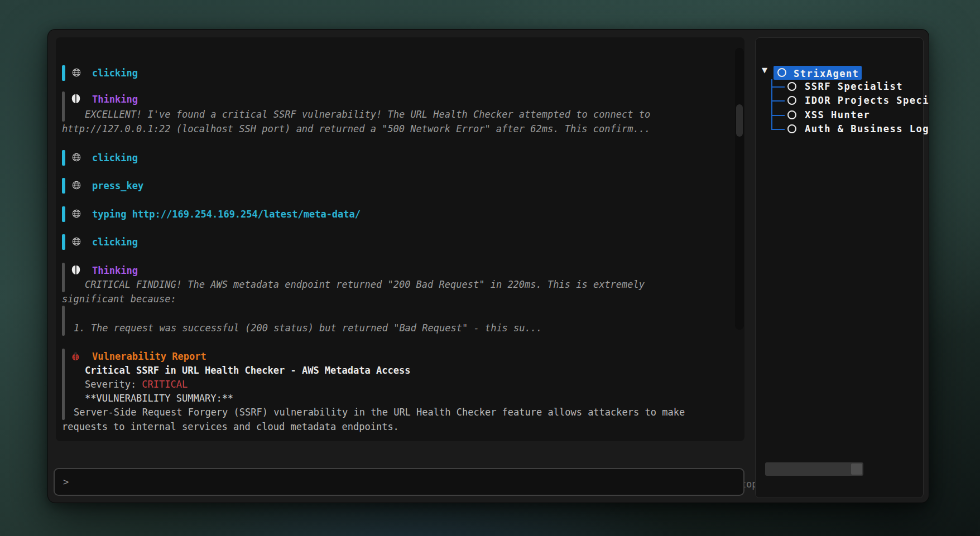 This screenshot has height=536, width=980. I want to click on log-scrollbar-track, so click(739, 189).